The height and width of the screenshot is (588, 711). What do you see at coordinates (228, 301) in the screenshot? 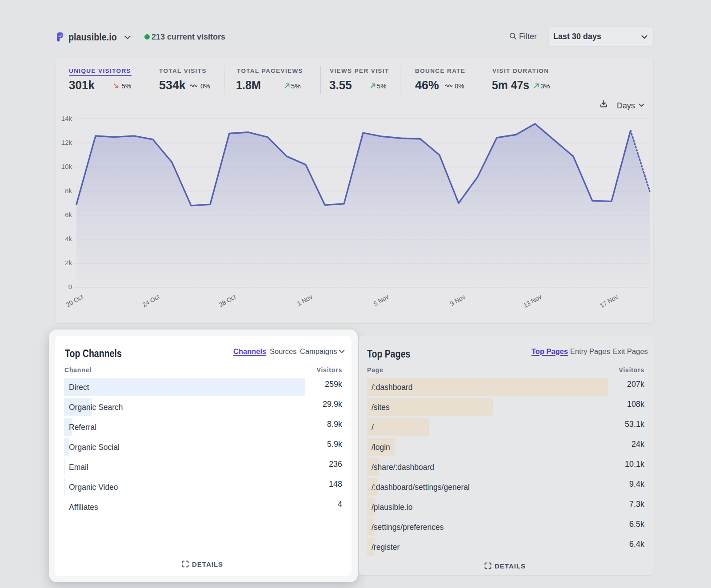
I see `svg-text: 28 Oct` at bounding box center [228, 301].